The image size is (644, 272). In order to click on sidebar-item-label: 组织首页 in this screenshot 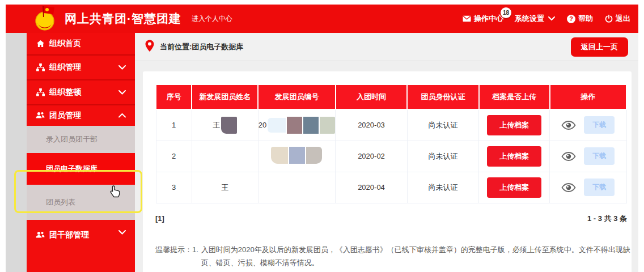, I will do `click(65, 44)`.